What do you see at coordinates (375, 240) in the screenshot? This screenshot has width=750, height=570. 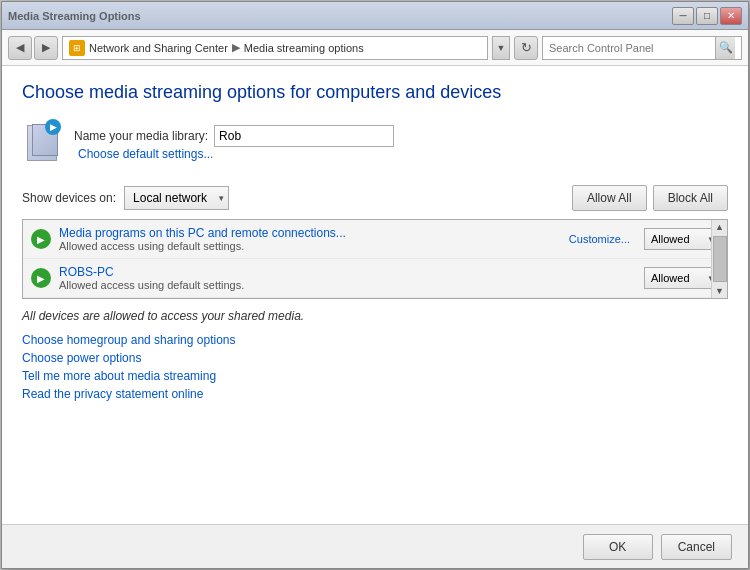 I see `table-row: ▶ Media programs on this PC and remote c…` at bounding box center [375, 240].